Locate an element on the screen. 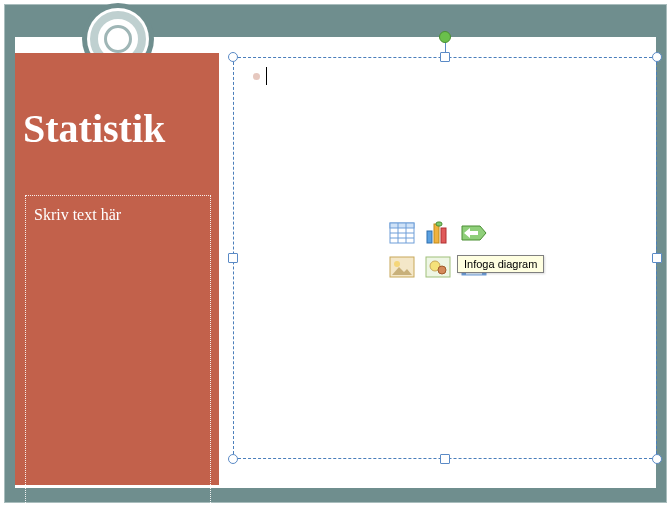  tooltip-insert-chart: Infoga diagram is located at coordinates (500, 264).